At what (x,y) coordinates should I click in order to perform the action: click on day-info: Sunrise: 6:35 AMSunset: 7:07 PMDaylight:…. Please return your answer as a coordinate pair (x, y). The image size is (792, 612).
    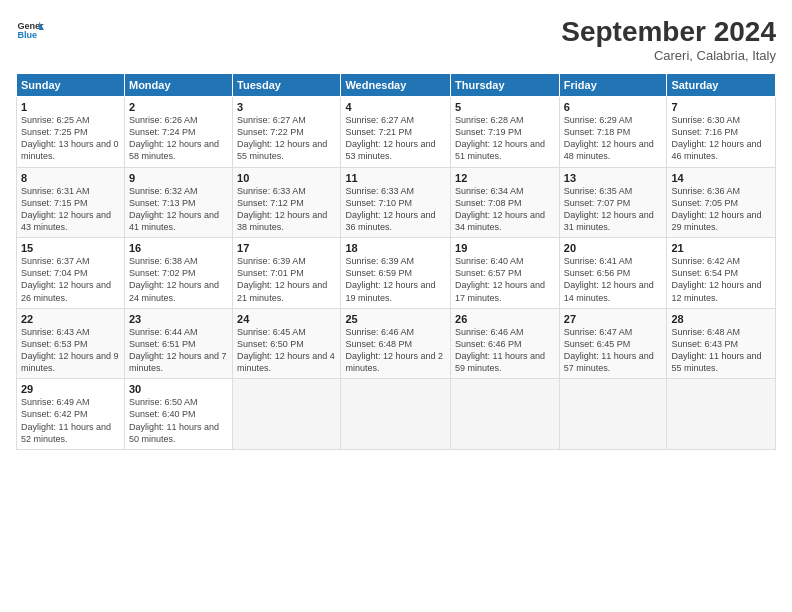
    Looking at the image, I should click on (614, 210).